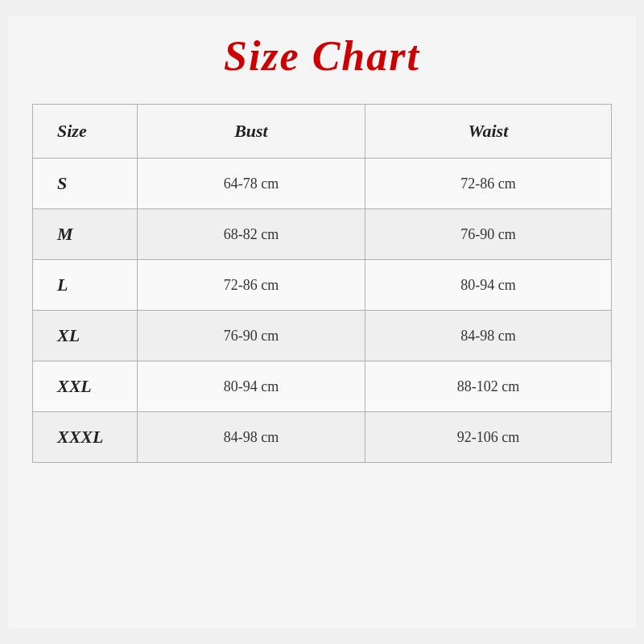 Image resolution: width=644 pixels, height=644 pixels. I want to click on table-row: XXL80-94 cm88-102 cm, so click(322, 386).